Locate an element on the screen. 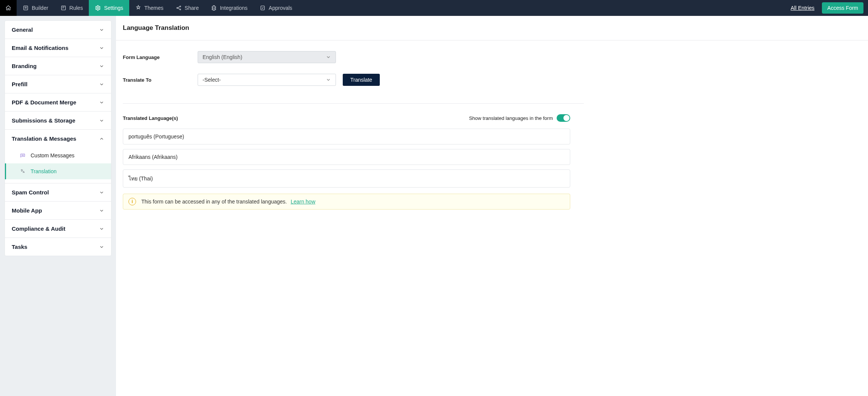 This screenshot has width=868, height=396. show-toggle-label: Show translated languages in the form is located at coordinates (511, 118).